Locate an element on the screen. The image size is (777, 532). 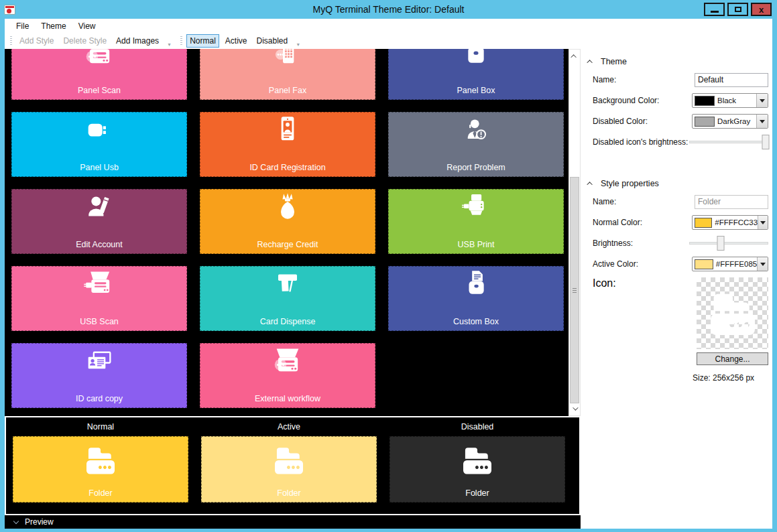
tile-label: Panel Box is located at coordinates (476, 90).